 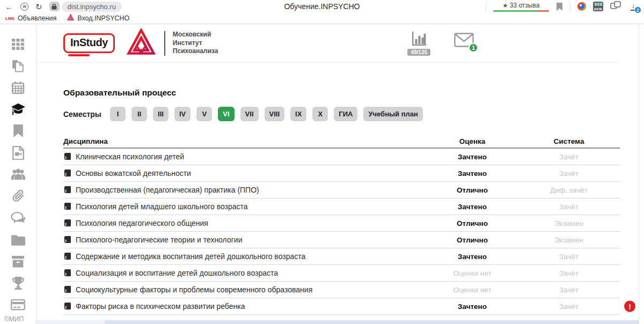 What do you see at coordinates (245, 173) in the screenshot?
I see `discipline-link: Основы вожатской деятельности` at bounding box center [245, 173].